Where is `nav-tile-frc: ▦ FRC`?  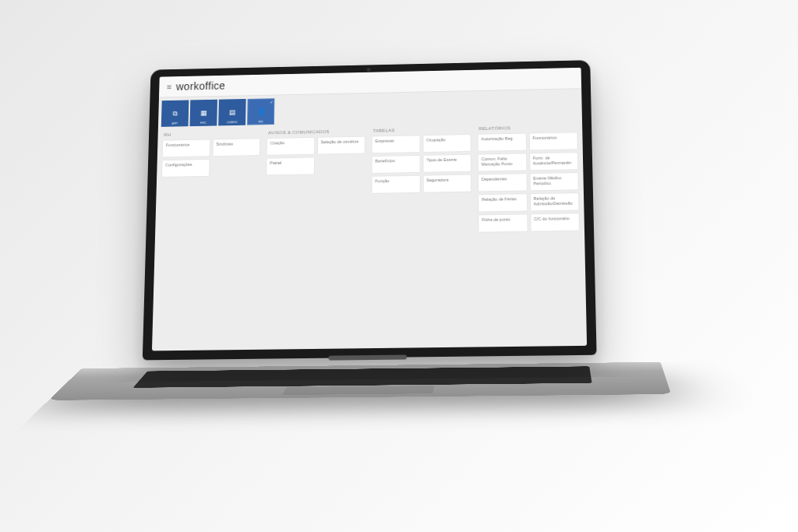 nav-tile-frc: ▦ FRC is located at coordinates (203, 113).